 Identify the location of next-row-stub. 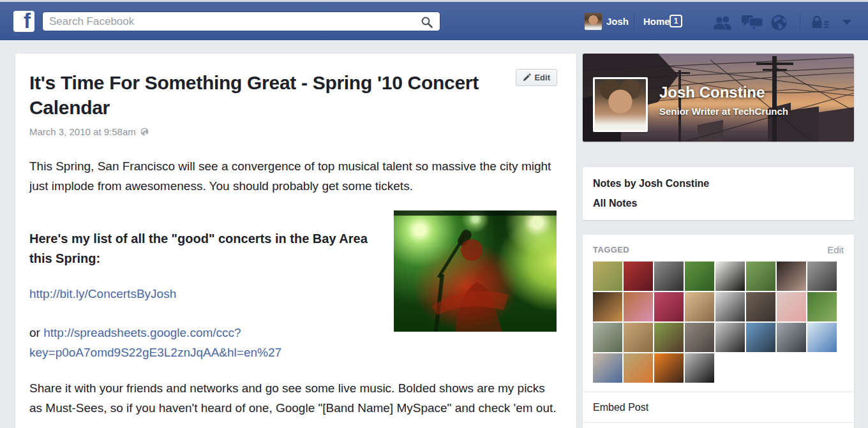
(719, 425).